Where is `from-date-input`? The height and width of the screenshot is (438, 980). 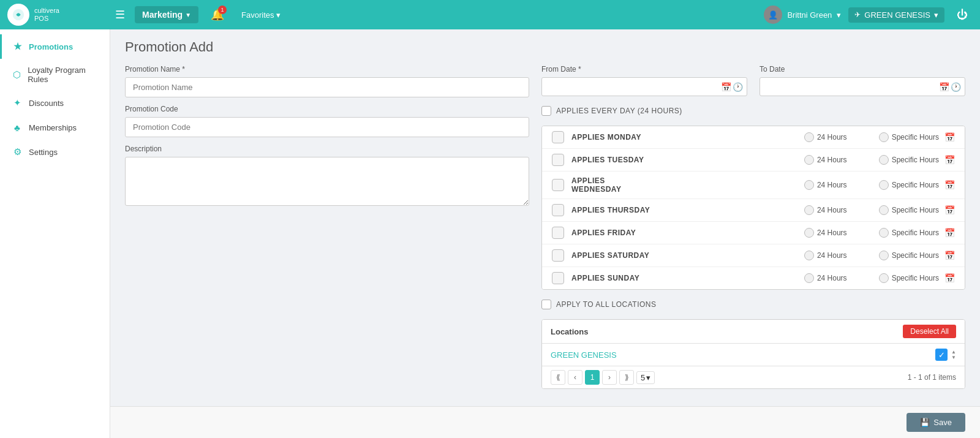 from-date-input is located at coordinates (630, 87).